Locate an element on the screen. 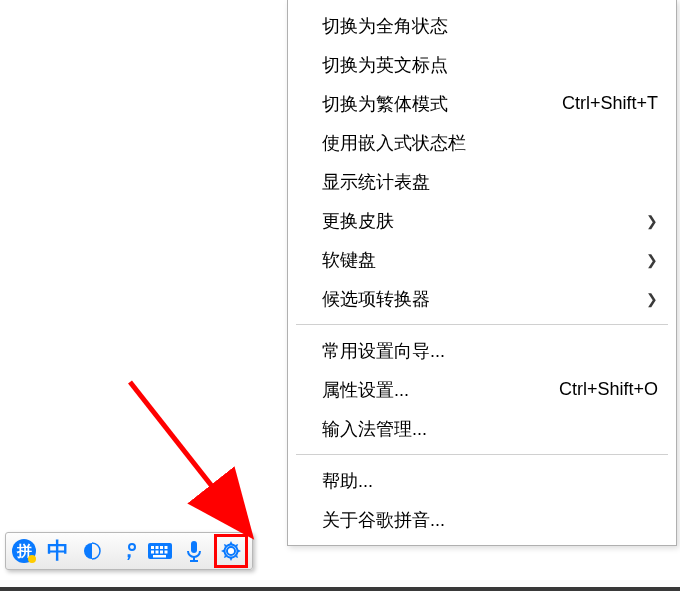 This screenshot has width=680, height=591. menu-item-label: 属性设置... is located at coordinates (366, 390).